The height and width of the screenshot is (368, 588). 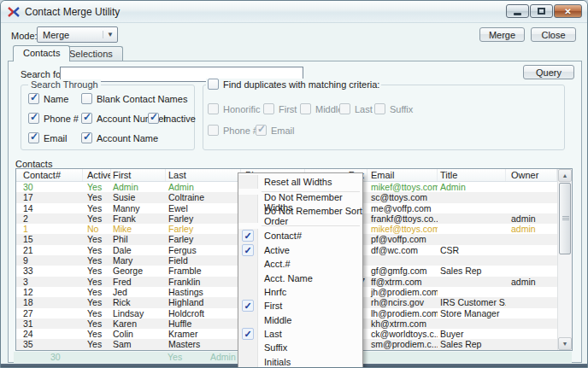 I want to click on checkbox-honorific: Honorific, so click(x=234, y=109).